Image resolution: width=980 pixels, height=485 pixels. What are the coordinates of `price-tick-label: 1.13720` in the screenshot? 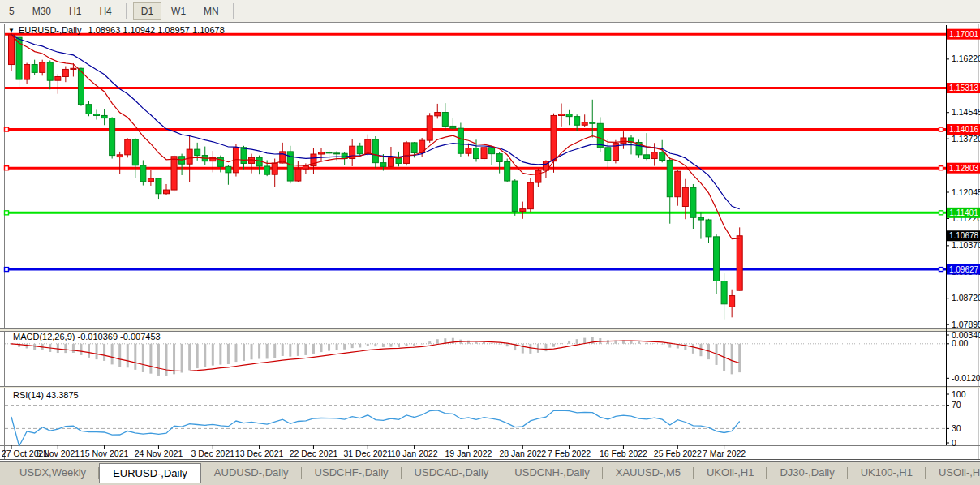 It's located at (965, 139).